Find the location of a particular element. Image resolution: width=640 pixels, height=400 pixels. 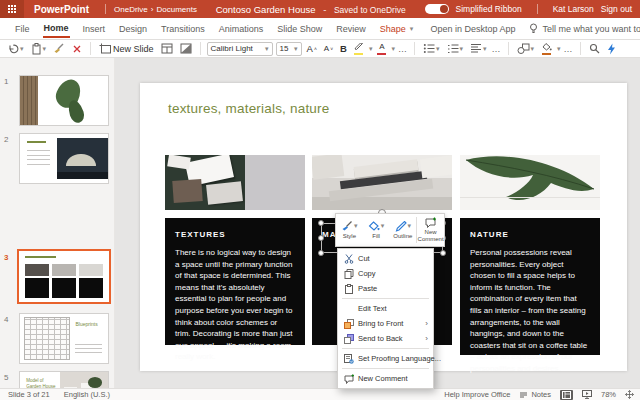

bullets-button: ▾ is located at coordinates (432, 48).